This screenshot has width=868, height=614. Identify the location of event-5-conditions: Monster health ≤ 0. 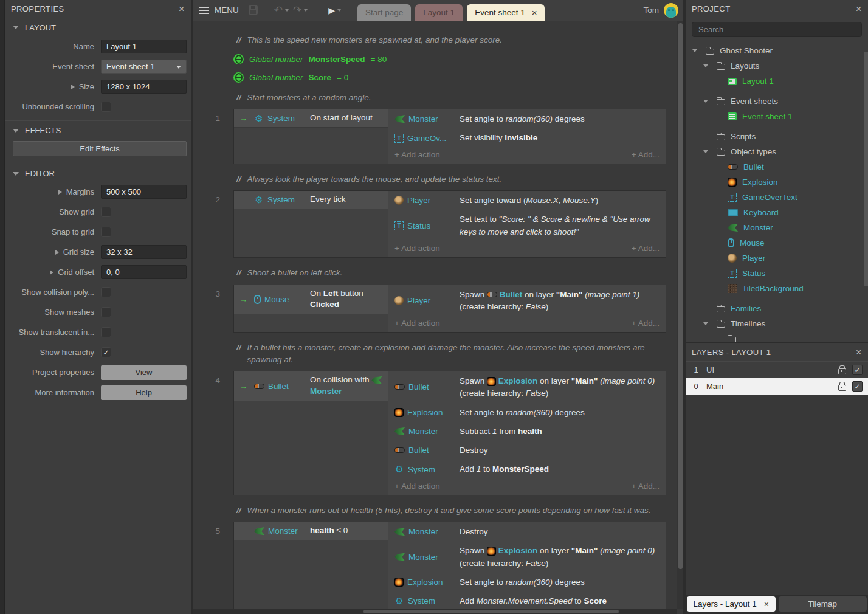
(311, 568).